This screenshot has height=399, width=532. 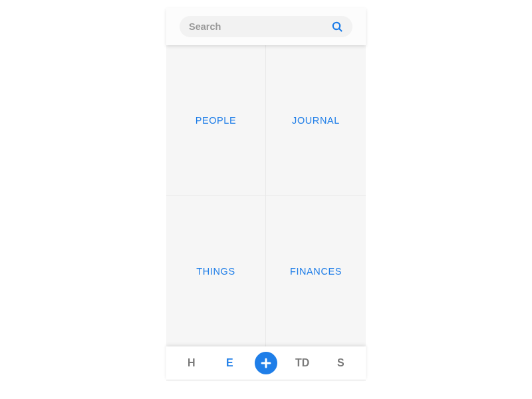 What do you see at coordinates (215, 271) in the screenshot?
I see `tile-label: THINGS` at bounding box center [215, 271].